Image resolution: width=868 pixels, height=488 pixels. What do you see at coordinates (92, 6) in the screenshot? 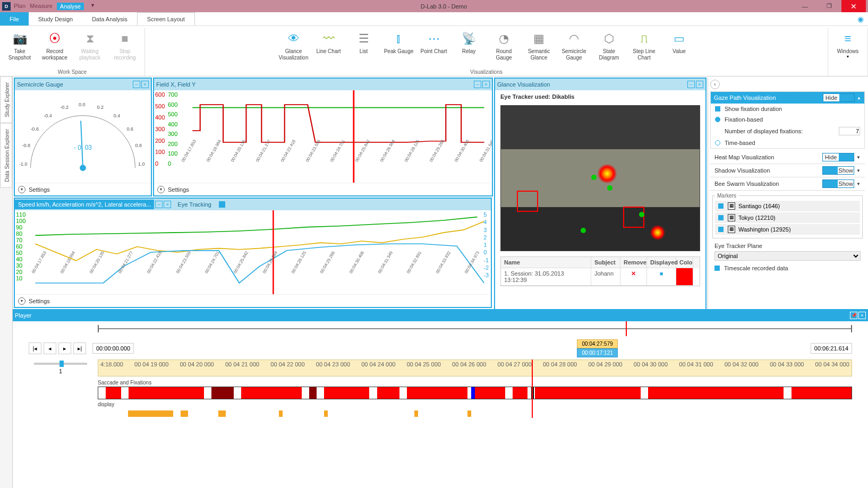
I see `qat-dropdown-icon: ▼` at bounding box center [92, 6].